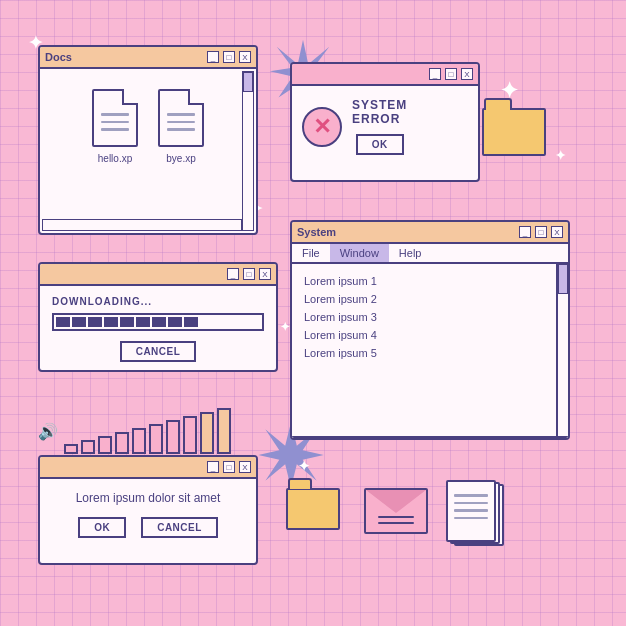 This screenshot has height=626, width=626. Describe the element at coordinates (148, 58) in the screenshot. I see `docs-titlebar: Docs _ □ X` at that location.